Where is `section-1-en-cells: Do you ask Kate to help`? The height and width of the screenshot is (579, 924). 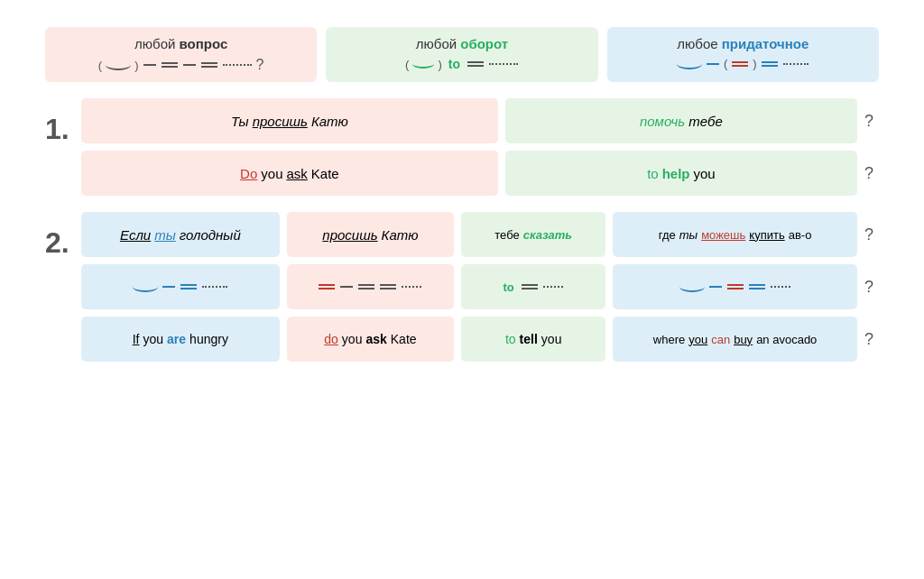
section-1-en-cells: Do you ask Kate to help is located at coordinates (469, 173).